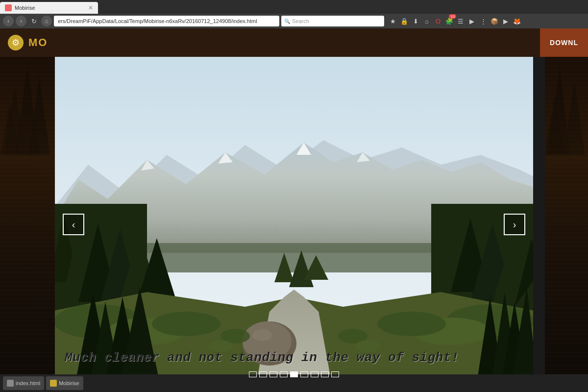 The height and width of the screenshot is (392, 588). What do you see at coordinates (483, 21) in the screenshot?
I see `extra-icon-1: ⋮` at bounding box center [483, 21].